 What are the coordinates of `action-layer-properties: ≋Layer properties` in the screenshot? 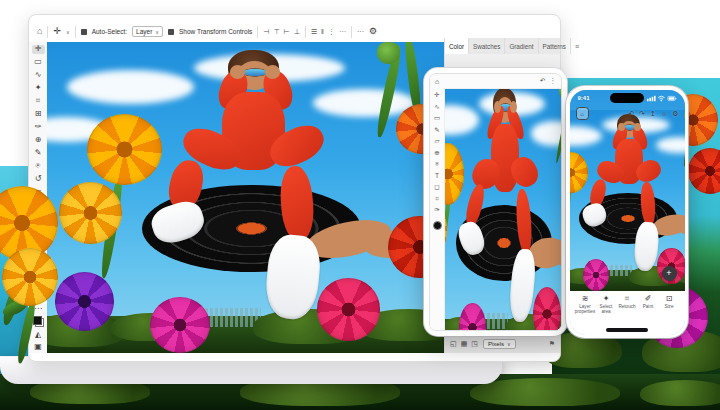 It's located at (586, 305).